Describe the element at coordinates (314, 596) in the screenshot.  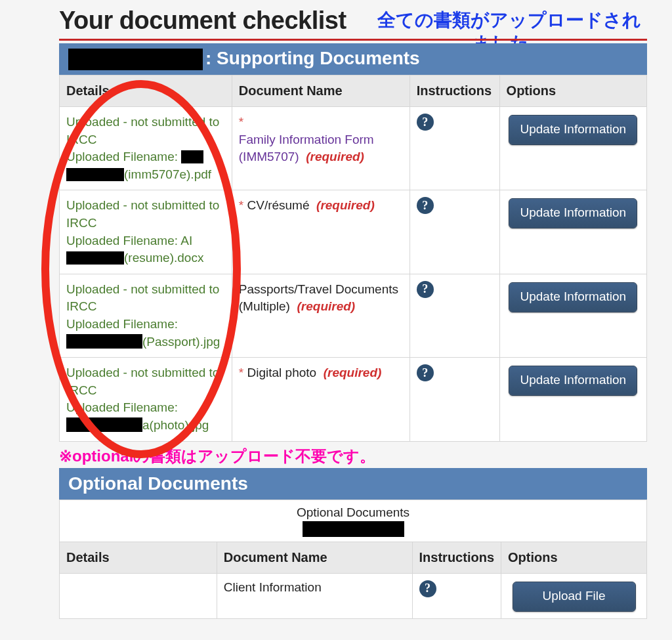
I see `doc-name-cell: Client Information` at that location.